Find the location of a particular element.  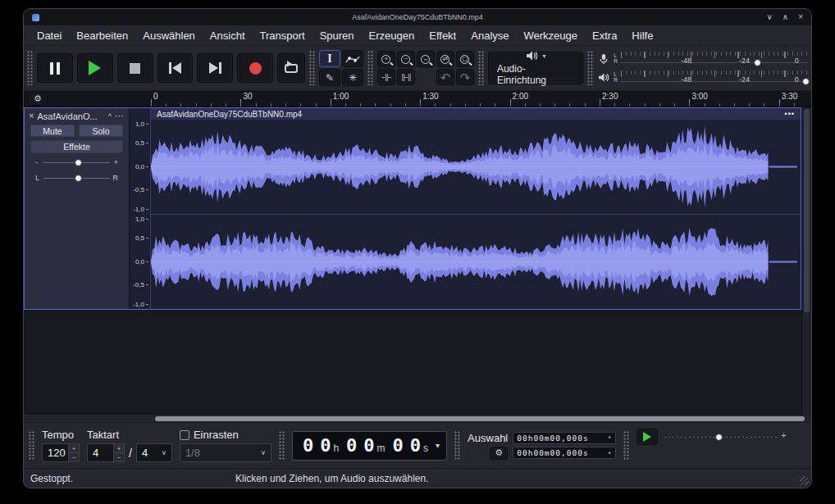

stop-button is located at coordinates (135, 68).